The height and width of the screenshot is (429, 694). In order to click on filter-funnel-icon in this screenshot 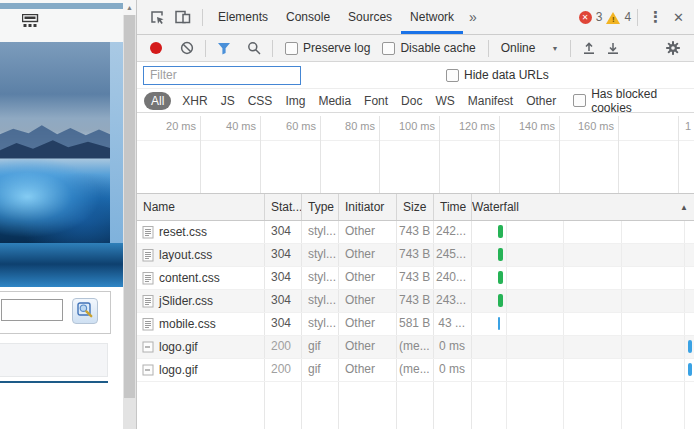, I will do `click(224, 48)`.